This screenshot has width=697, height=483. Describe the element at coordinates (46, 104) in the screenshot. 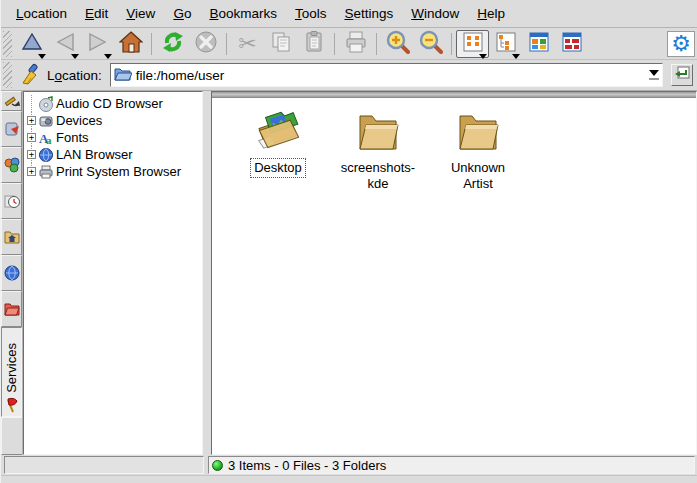

I see `audio-cd-icon` at that location.